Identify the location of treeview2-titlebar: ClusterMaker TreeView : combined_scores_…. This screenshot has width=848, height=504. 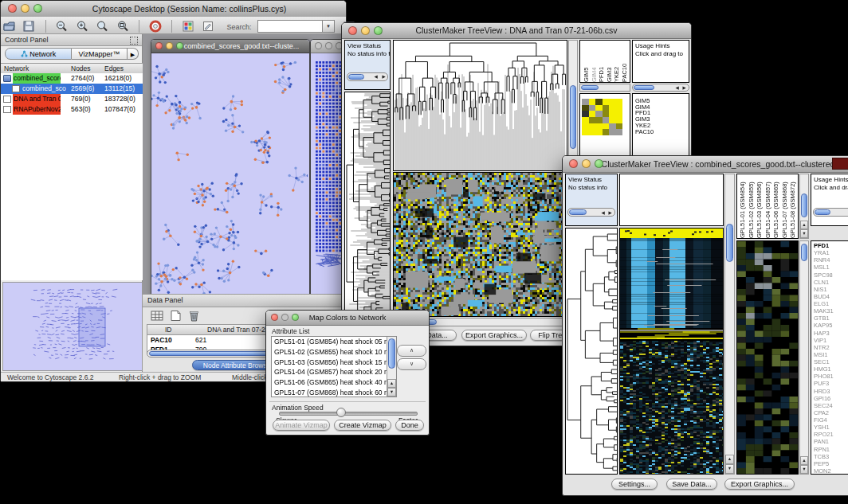
(705, 164).